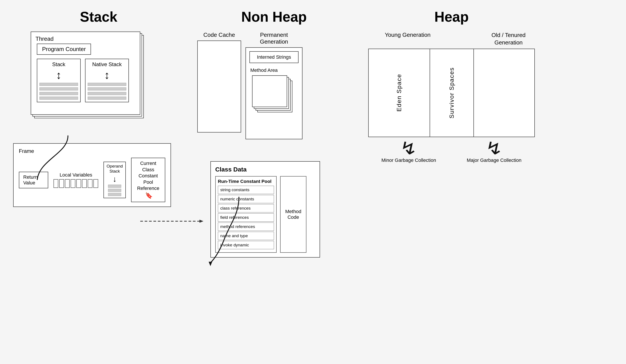 The height and width of the screenshot is (364, 626). I want to click on operand-lines, so click(115, 190).